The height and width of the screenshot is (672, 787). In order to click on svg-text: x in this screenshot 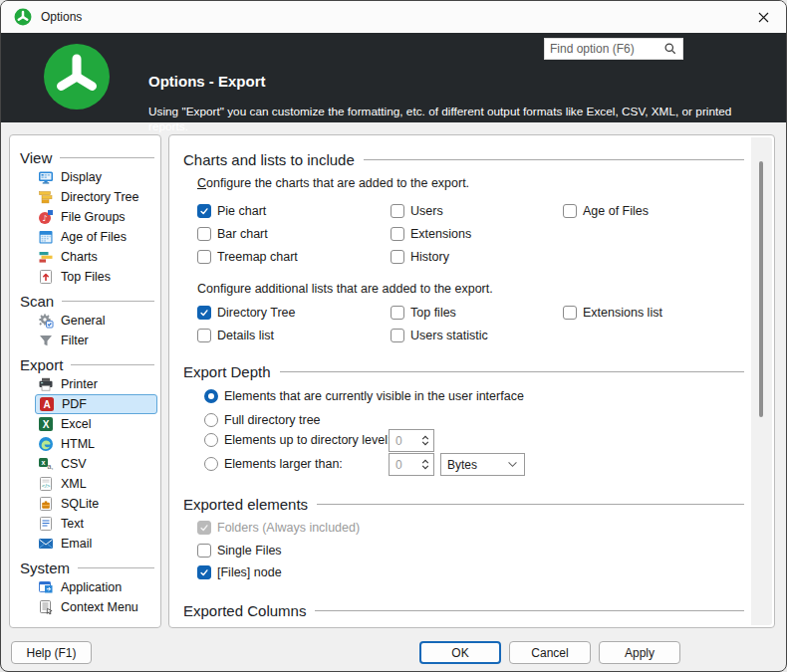, I will do `click(44, 462)`.